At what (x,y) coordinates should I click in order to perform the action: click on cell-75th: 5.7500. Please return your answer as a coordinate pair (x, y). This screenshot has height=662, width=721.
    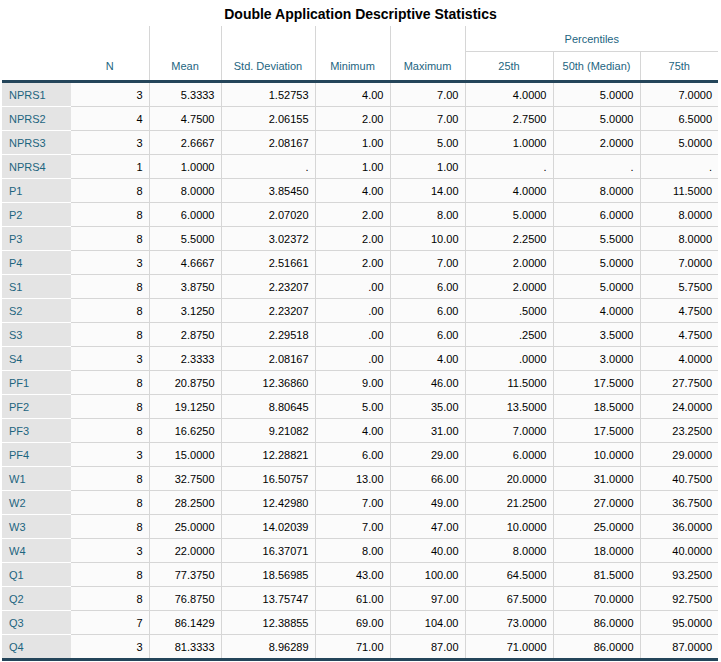
    Looking at the image, I should click on (679, 287).